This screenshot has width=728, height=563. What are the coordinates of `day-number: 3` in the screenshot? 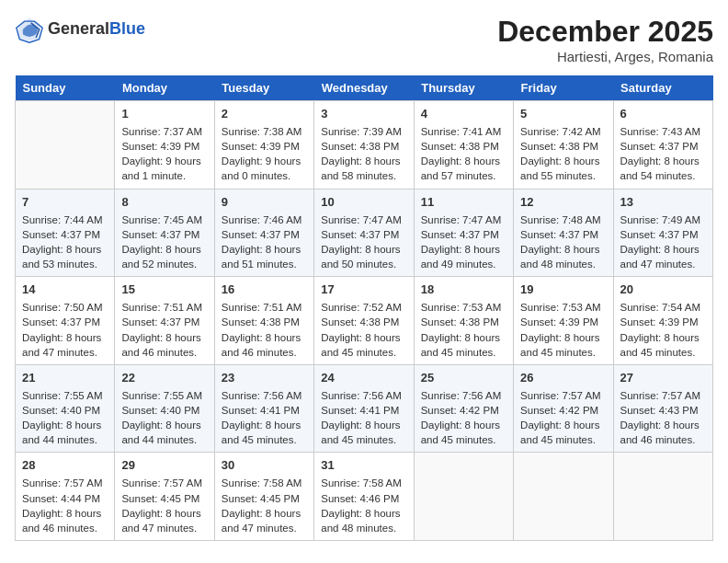 It's located at (364, 114).